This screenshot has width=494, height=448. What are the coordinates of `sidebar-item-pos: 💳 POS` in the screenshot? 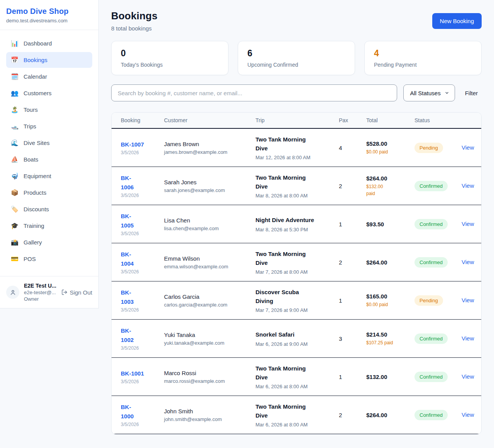 It's located at (49, 259).